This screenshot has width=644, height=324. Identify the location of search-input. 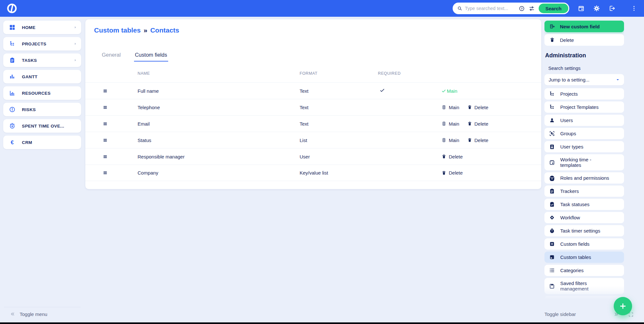
(490, 8).